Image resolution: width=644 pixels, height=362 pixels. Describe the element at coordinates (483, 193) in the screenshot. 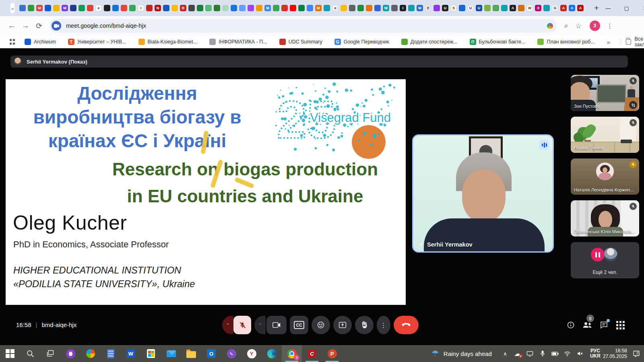

I see `self-video-tile: Serhii Yermakov` at that location.